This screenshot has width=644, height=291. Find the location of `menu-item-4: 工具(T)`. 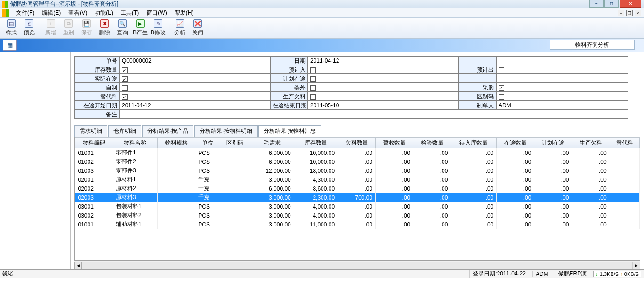

menu-item-4: 工具(T) is located at coordinates (130, 13).